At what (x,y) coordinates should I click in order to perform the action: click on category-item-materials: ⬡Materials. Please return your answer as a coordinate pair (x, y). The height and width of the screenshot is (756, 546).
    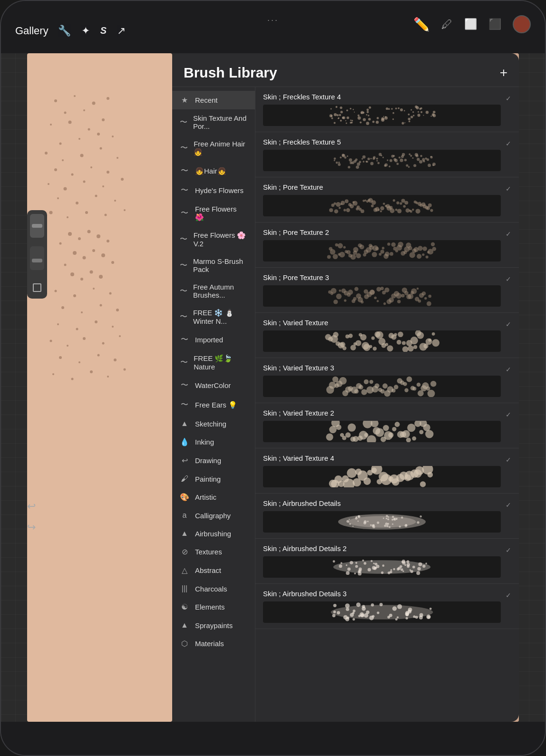
    Looking at the image, I should click on (214, 644).